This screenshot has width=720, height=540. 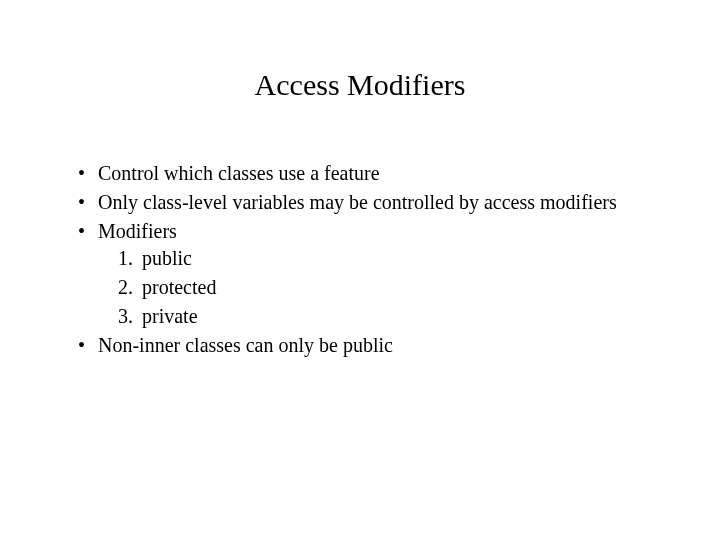 What do you see at coordinates (389, 316) in the screenshot?
I see `list-item: private` at bounding box center [389, 316].